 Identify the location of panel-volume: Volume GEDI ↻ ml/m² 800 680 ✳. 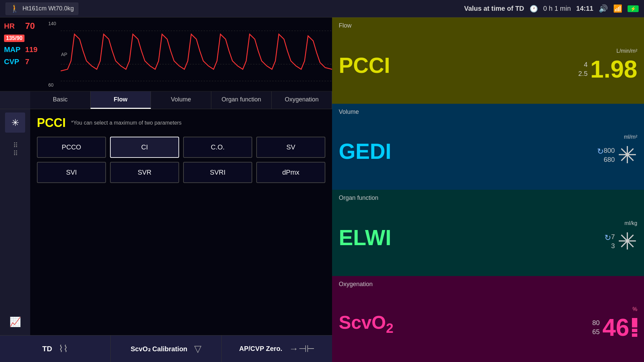
(488, 147).